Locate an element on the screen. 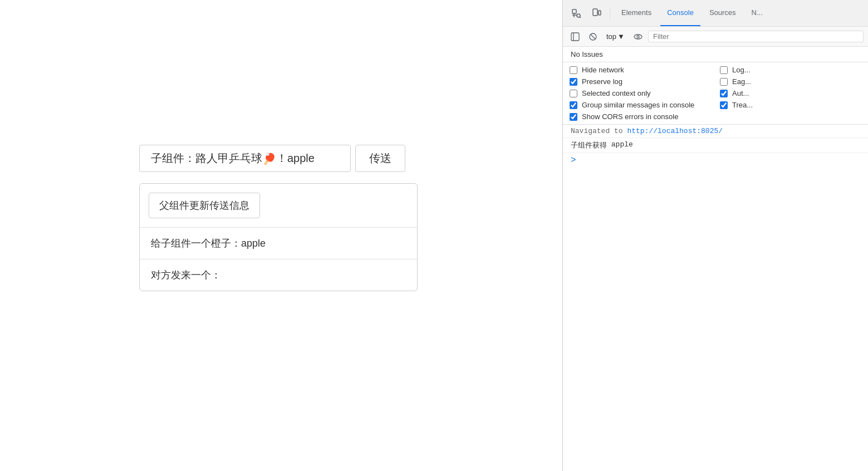 This screenshot has width=868, height=471. tab-network: N... is located at coordinates (757, 13).